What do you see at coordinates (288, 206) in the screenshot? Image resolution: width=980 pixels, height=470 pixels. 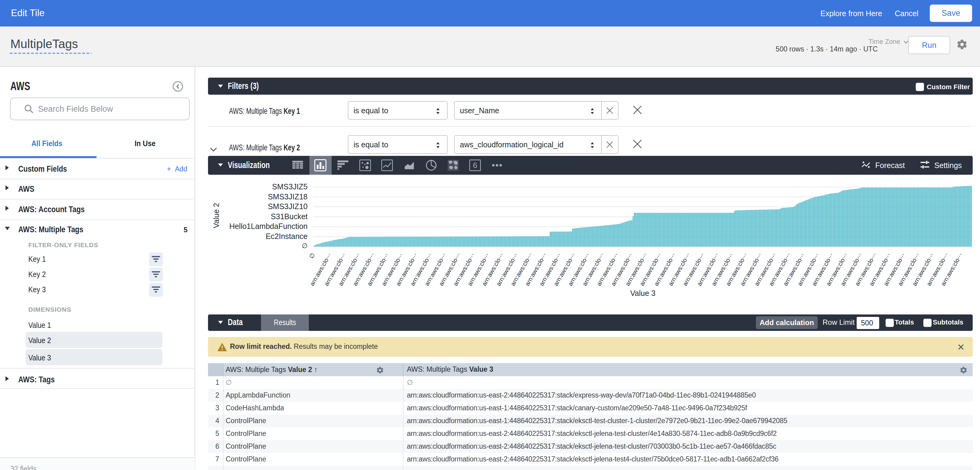 I see `svg-text: SMS3JIZ10` at bounding box center [288, 206].